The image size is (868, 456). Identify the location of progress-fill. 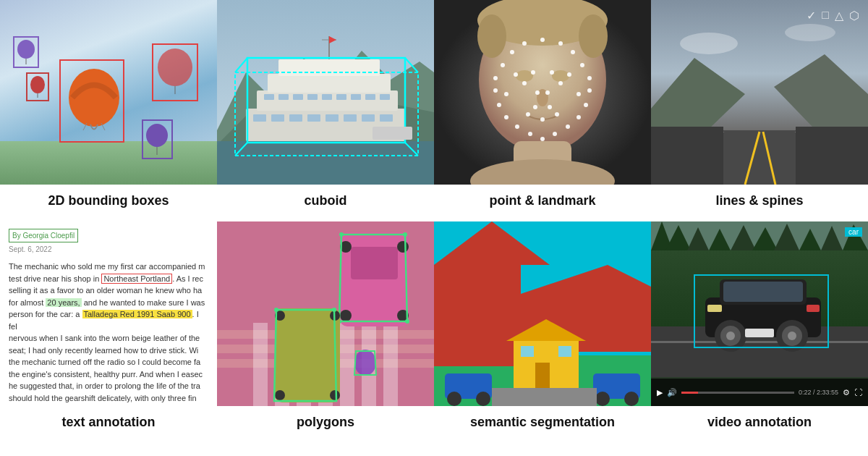
(690, 392).